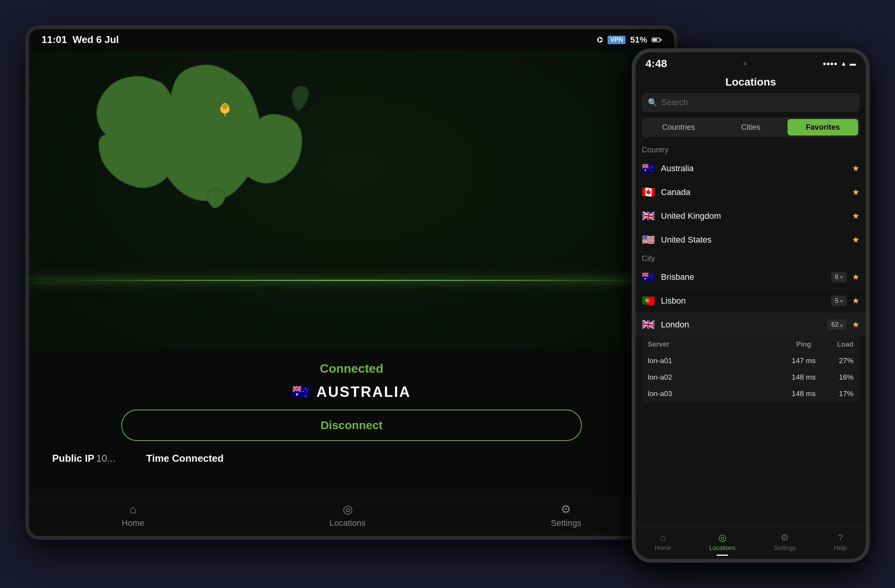 This screenshot has height=588, width=895. What do you see at coordinates (823, 127) in the screenshot?
I see `tab-favorites: Favorites` at bounding box center [823, 127].